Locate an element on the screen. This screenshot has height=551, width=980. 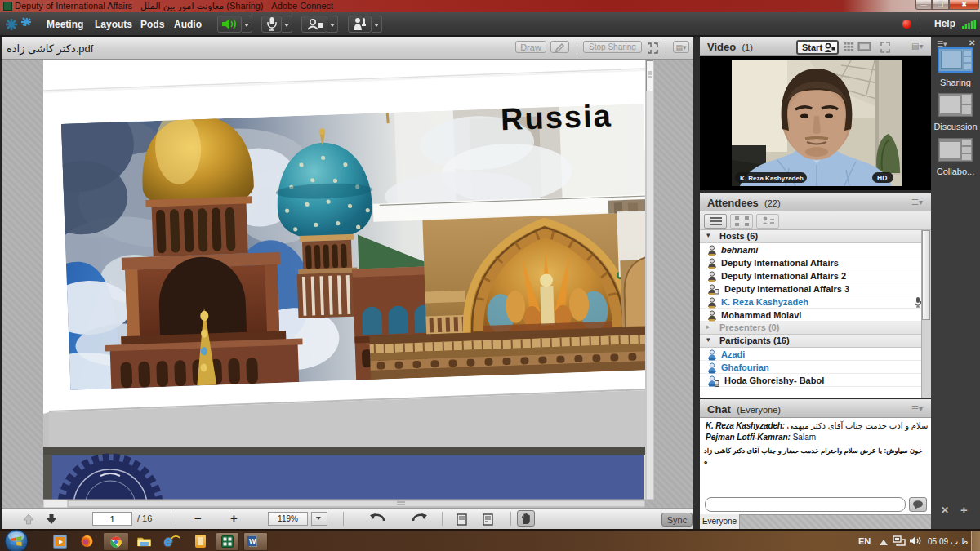
svg-text: Russia is located at coordinates (556, 118).